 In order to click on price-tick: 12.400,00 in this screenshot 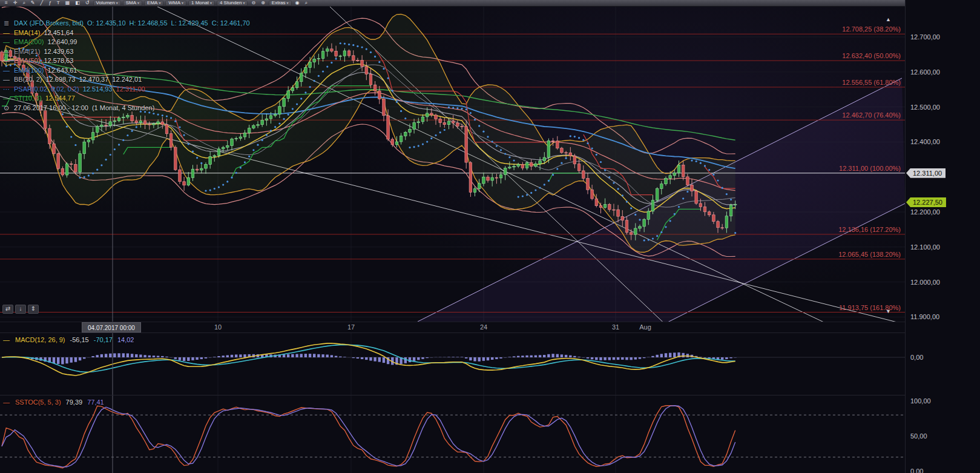, I will do `click(925, 142)`.